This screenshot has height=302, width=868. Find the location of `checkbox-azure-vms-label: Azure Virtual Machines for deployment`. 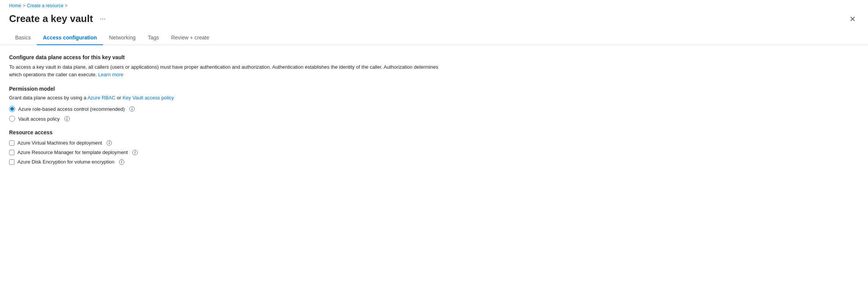

checkbox-azure-vms-label: Azure Virtual Machines for deployment is located at coordinates (60, 143).